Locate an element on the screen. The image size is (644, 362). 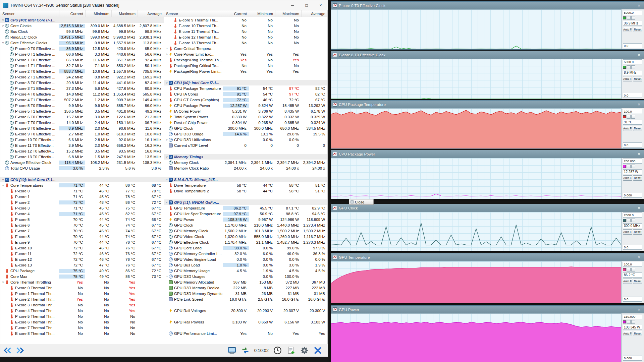
sensor-row: E-core 670 °C45 °C74 °C67 °C is located at coordinates (82, 225).